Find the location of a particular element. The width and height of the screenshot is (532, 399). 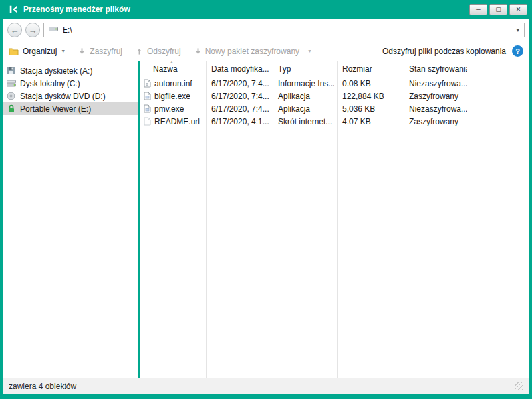

encrypt-label: Zaszyfruj is located at coordinates (106, 51).